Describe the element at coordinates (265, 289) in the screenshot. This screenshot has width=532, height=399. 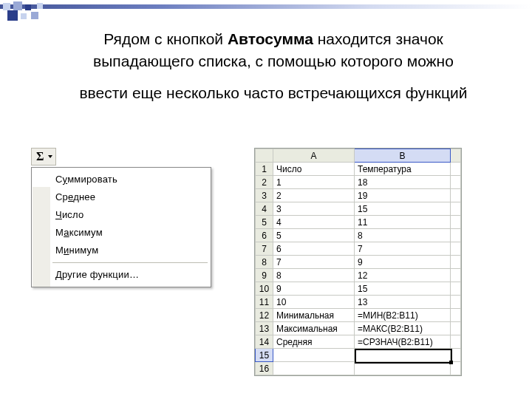
I see `row-header: 10` at that location.